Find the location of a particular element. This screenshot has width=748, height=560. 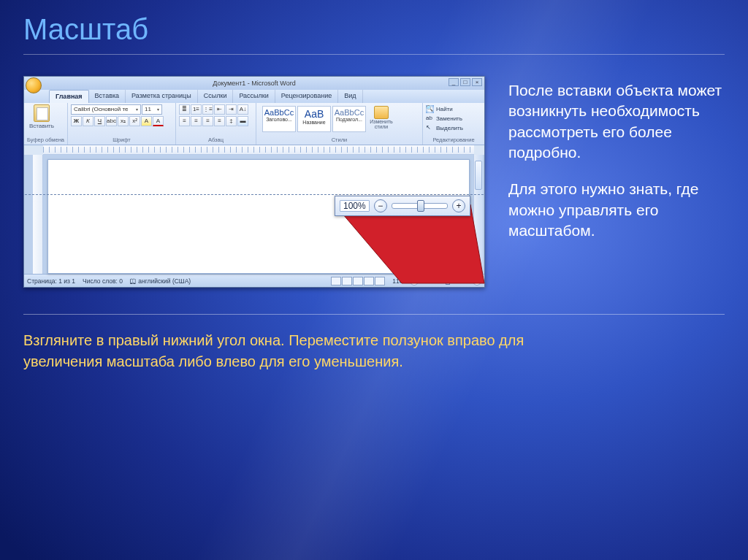

divider-middle is located at coordinates (374, 314).